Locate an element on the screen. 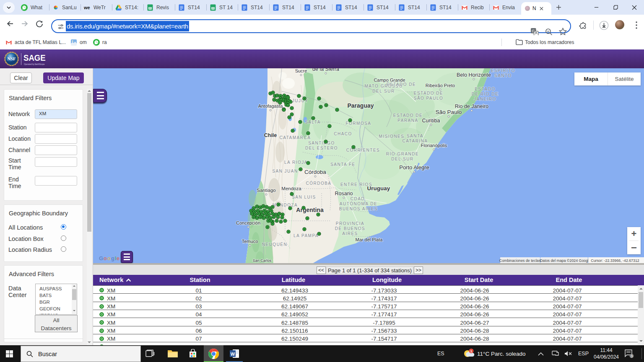  svg-text: Córdoba is located at coordinates (315, 172).